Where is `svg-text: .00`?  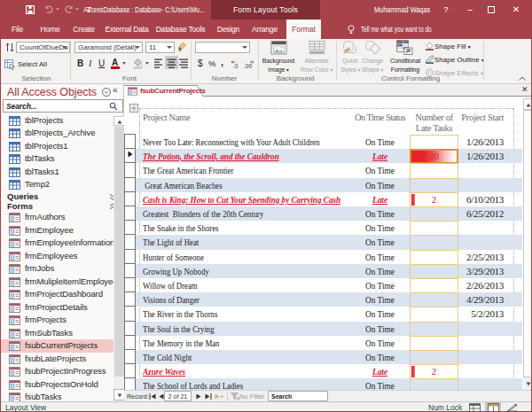 svg-text: .00 is located at coordinates (248, 66).